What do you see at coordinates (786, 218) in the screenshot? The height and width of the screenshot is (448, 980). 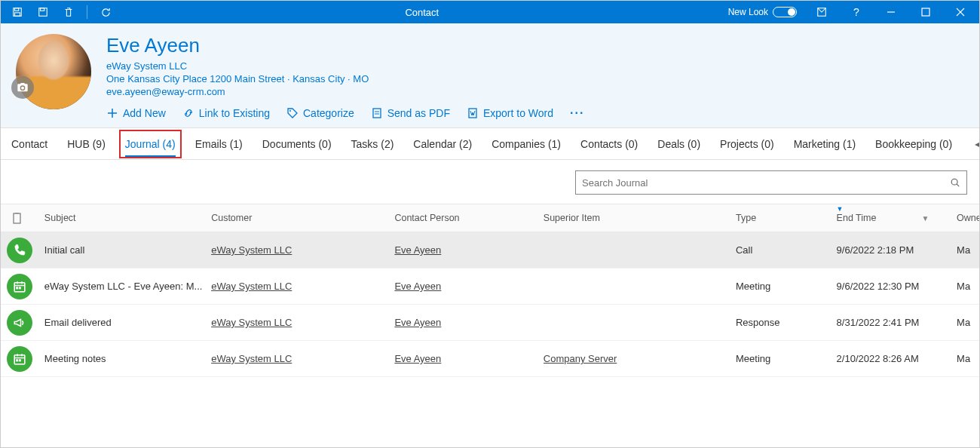 I see `column-type: Type` at bounding box center [786, 218].